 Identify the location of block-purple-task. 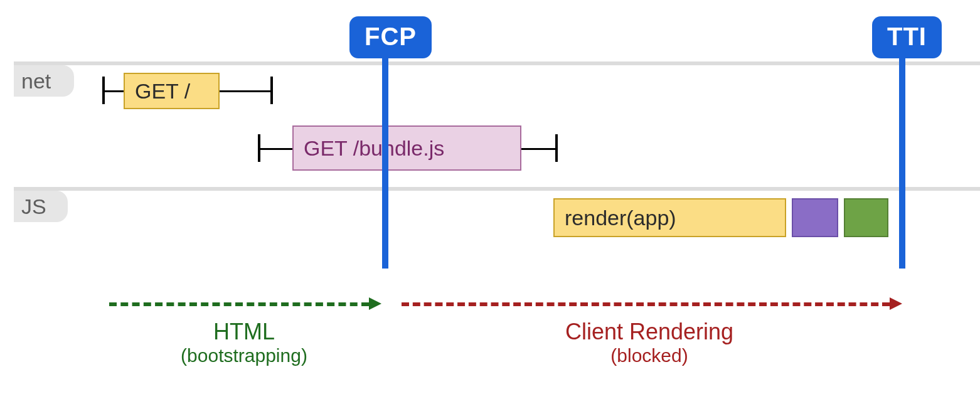
(815, 218).